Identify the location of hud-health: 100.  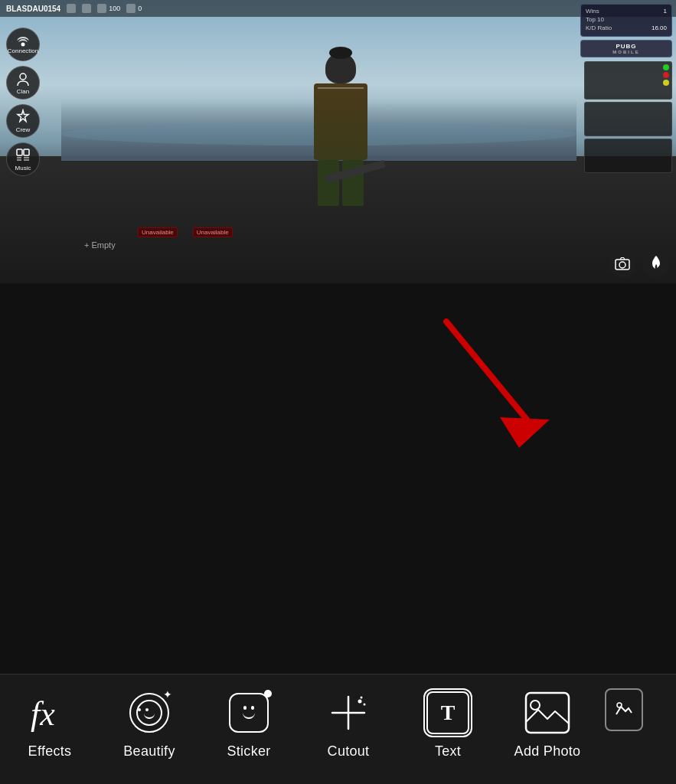
(109, 8).